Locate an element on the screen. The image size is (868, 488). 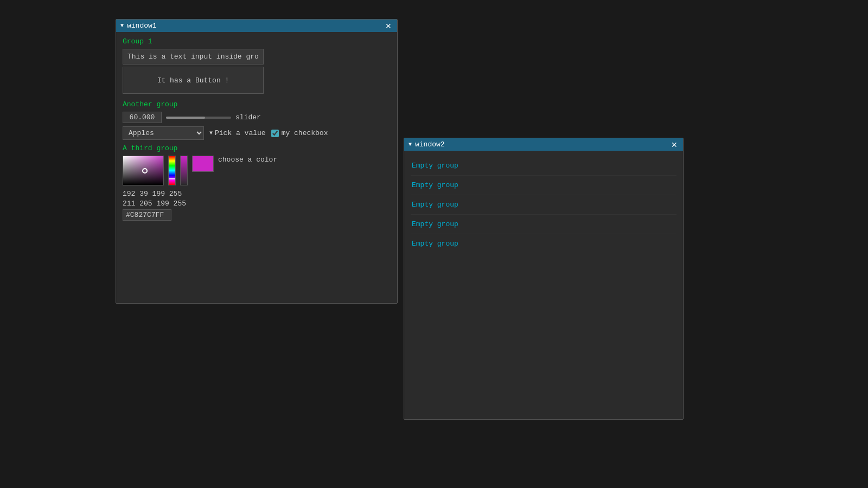
group1-text-input is located at coordinates (193, 56).